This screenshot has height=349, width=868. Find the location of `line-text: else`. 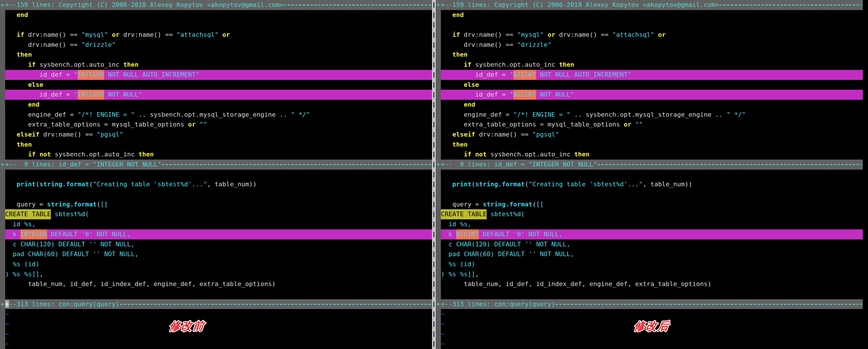

line-text: else is located at coordinates (218, 85).